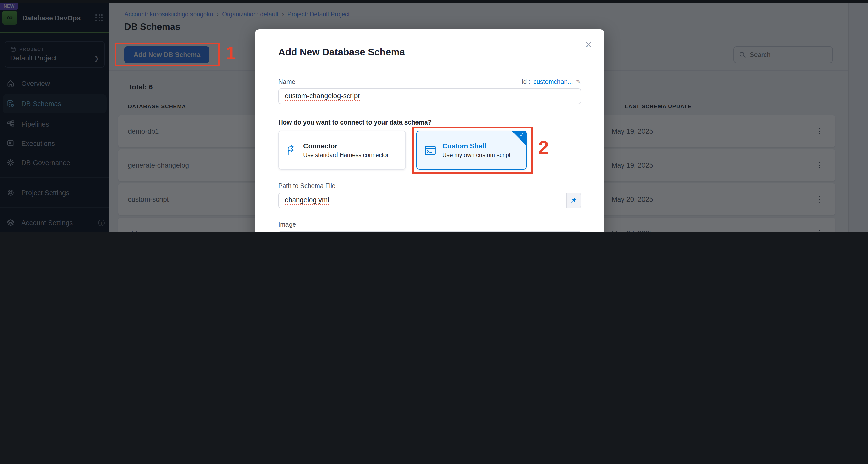 The width and height of the screenshot is (868, 464). I want to click on name-label: Name, so click(287, 82).